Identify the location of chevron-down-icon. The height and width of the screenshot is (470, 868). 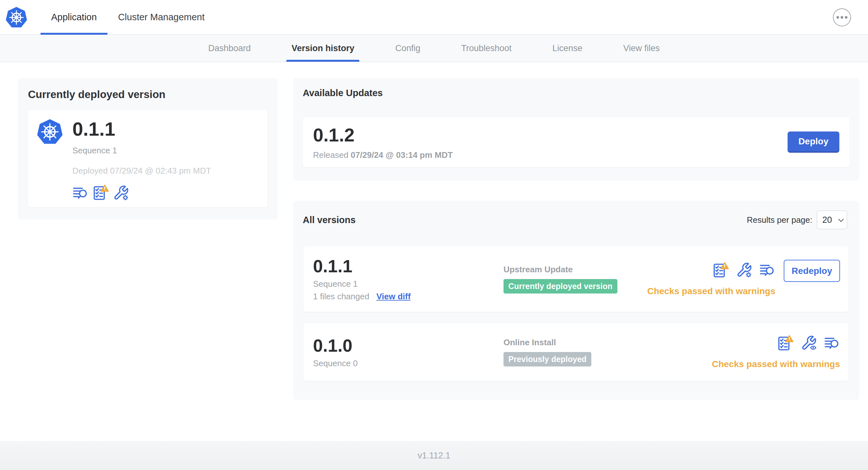
(841, 219).